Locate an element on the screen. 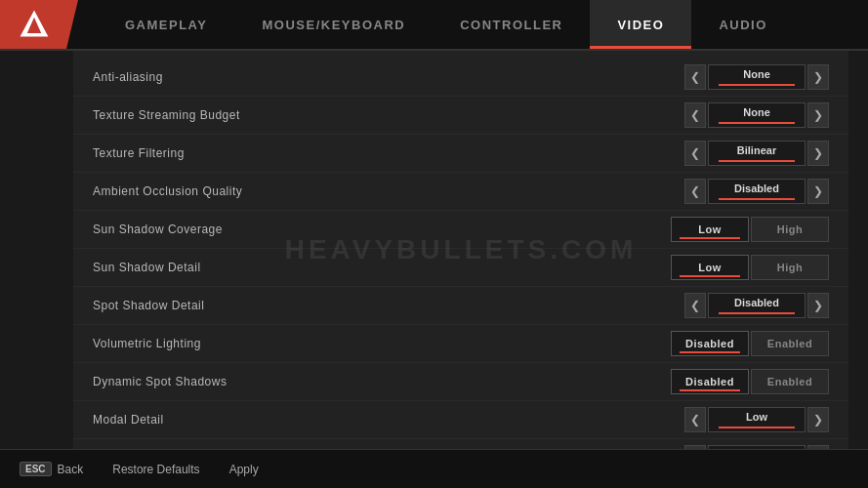  setting-control-8: DisabledEnabled is located at coordinates (750, 382).